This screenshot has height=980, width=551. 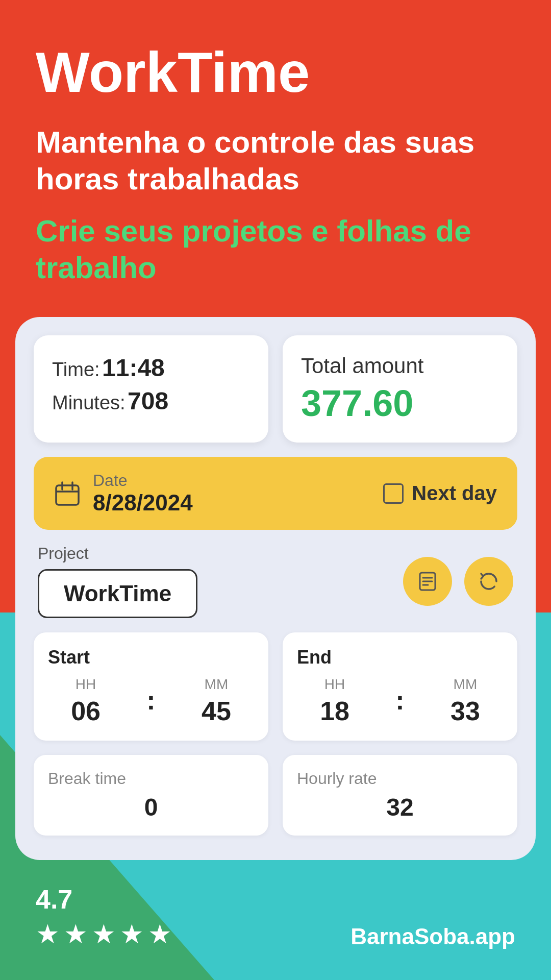 What do you see at coordinates (151, 795) in the screenshot?
I see `break-box: Break time 0` at bounding box center [151, 795].